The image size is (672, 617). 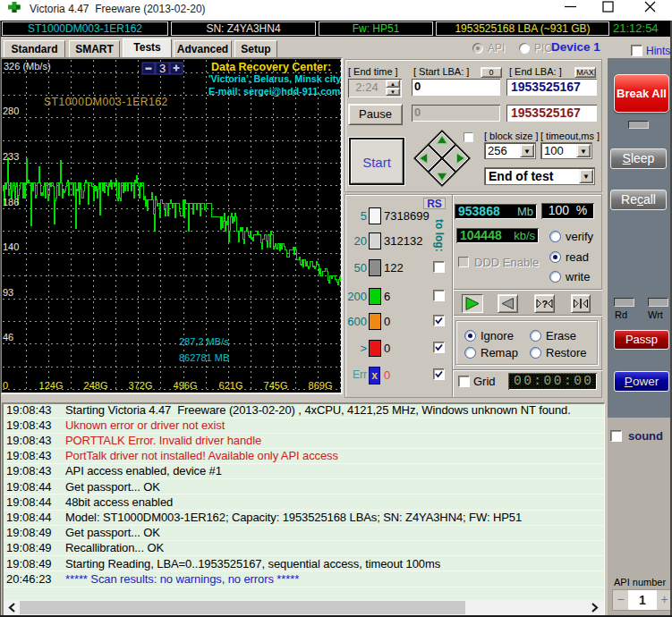 What do you see at coordinates (11, 156) in the screenshot?
I see `svg-text: 233` at bounding box center [11, 156].